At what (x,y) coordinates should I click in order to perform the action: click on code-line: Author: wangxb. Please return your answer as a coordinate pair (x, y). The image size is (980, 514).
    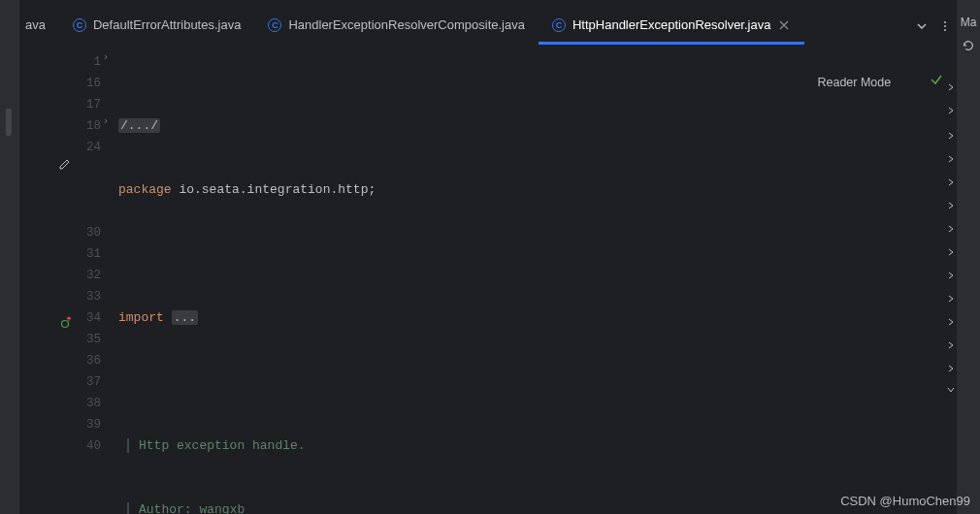
    Looking at the image, I should click on (536, 506).